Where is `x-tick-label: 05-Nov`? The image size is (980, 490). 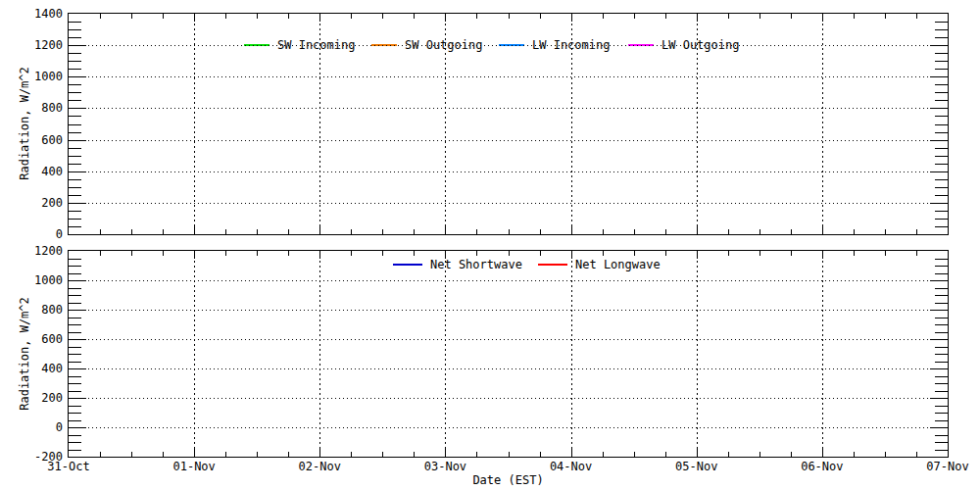 x-tick-label: 05-Nov is located at coordinates (697, 466).